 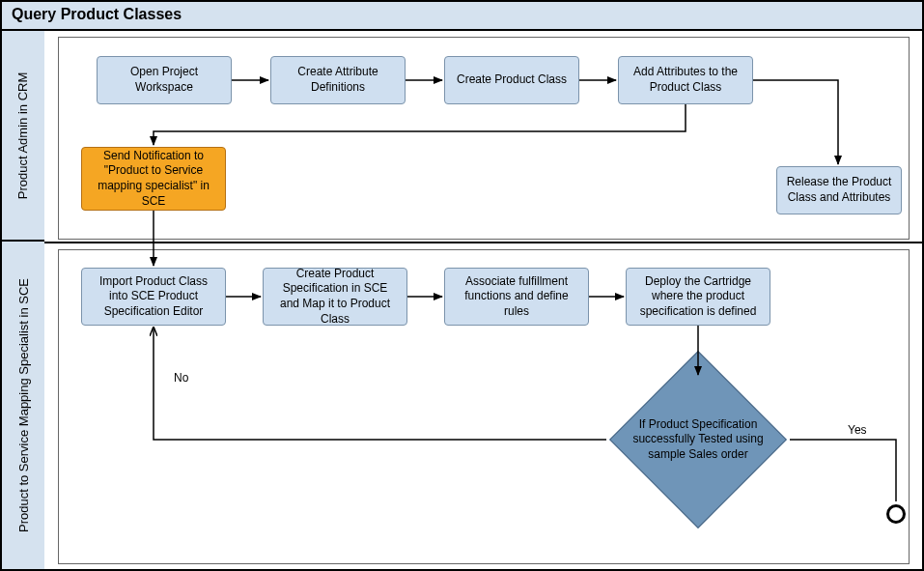 I want to click on node-release: Release the Product Class and Attributes, so click(x=839, y=190).